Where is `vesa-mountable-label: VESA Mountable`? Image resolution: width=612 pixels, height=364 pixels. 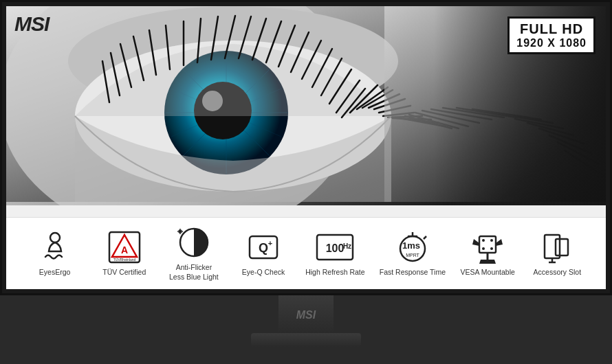 vesa-mountable-label: VESA Mountable is located at coordinates (487, 273).